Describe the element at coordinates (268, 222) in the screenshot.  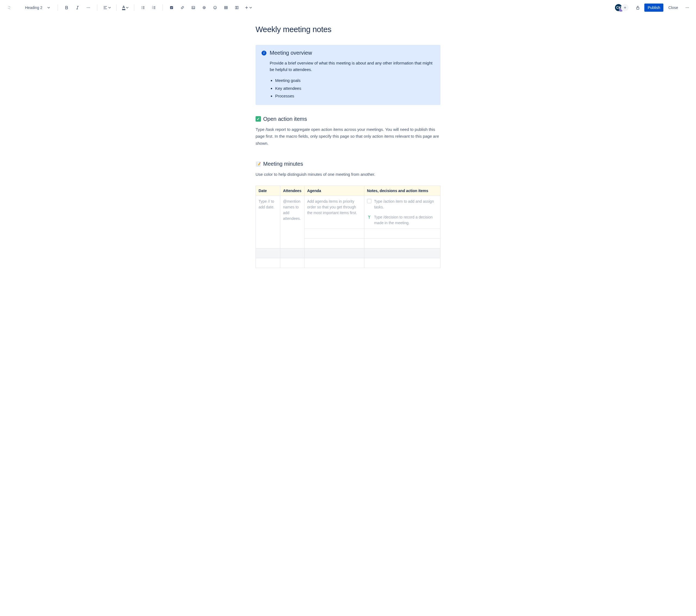
I see `table-cell-date: Type // to add date.` at that location.